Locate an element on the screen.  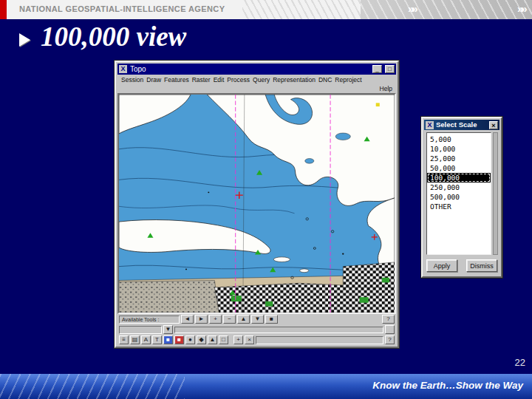
header-right-panel is located at coordinates (446, 10).